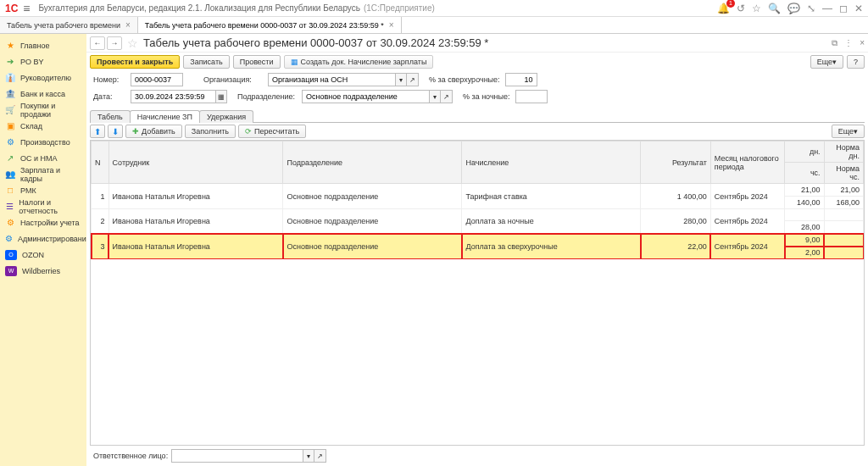  Describe the element at coordinates (848, 131) in the screenshot. I see `table-more-button: Еще ▾` at that location.